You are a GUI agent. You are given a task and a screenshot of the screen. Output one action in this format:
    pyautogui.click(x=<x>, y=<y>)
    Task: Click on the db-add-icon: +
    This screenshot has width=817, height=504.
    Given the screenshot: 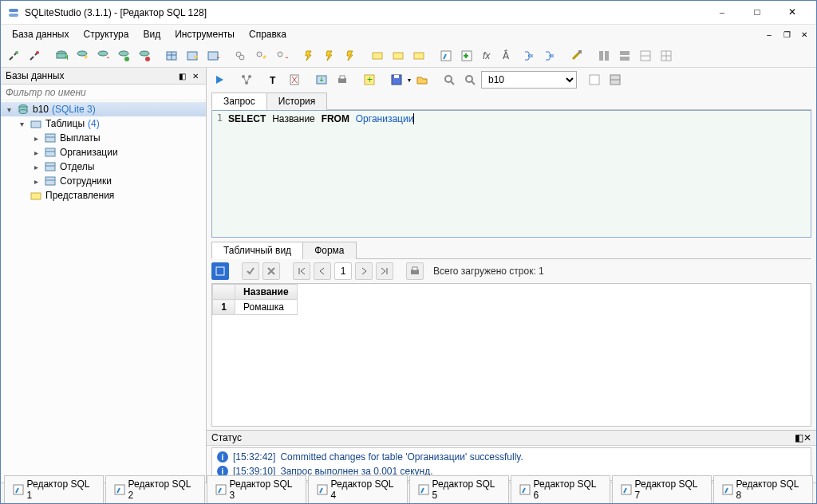 What is the action you would take?
    pyautogui.click(x=61, y=56)
    